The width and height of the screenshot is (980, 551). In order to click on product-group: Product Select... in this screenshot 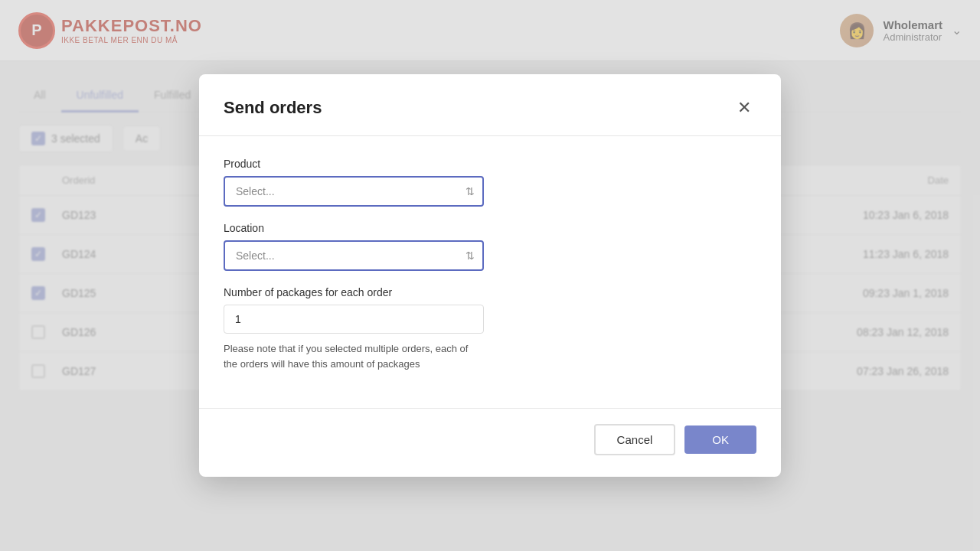, I will do `click(490, 182)`.